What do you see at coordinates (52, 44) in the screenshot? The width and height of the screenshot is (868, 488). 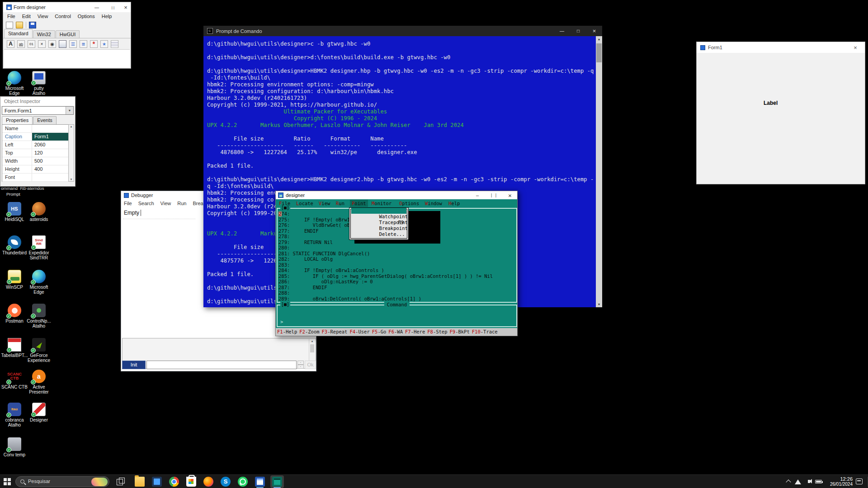 I see `palette-radiobutton-icon: ◉` at bounding box center [52, 44].